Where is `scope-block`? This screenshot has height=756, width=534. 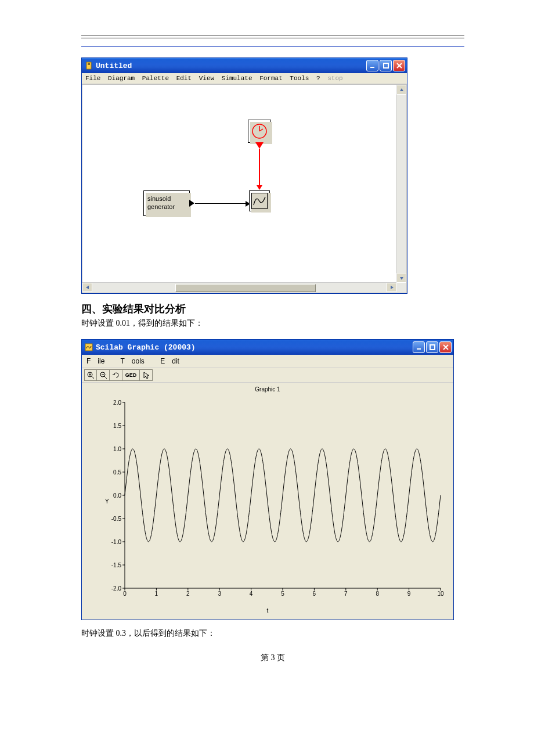
scope-block is located at coordinates (259, 201).